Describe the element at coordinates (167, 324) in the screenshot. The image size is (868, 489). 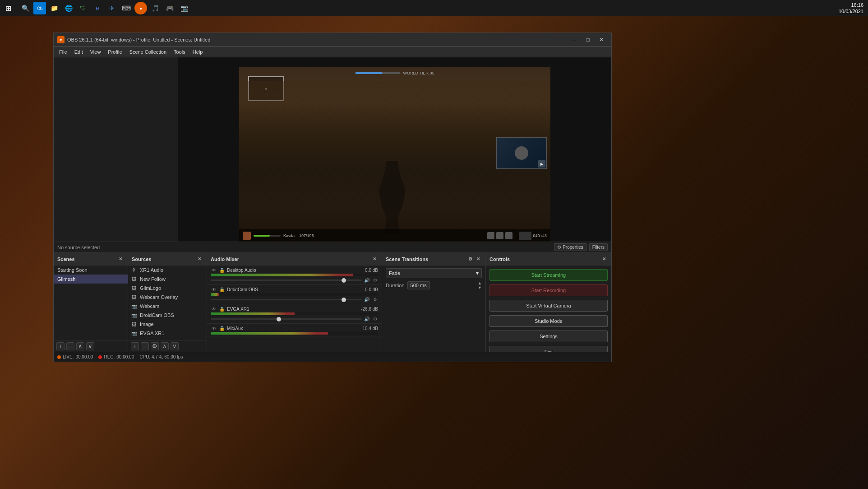
I see `source-item-image: 🖼 Image` at that location.